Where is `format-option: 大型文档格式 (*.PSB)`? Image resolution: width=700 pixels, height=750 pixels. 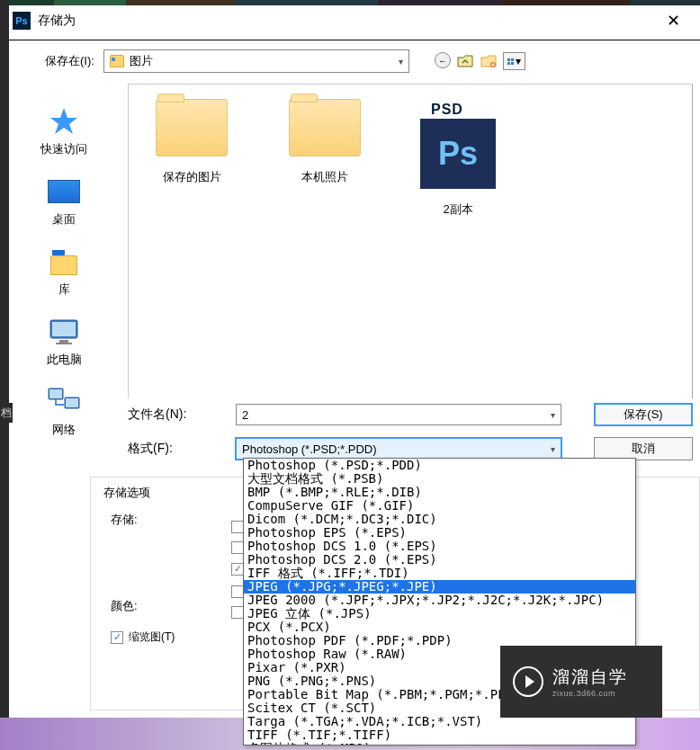
format-option: 大型文档格式 (*.PSB) is located at coordinates (439, 478).